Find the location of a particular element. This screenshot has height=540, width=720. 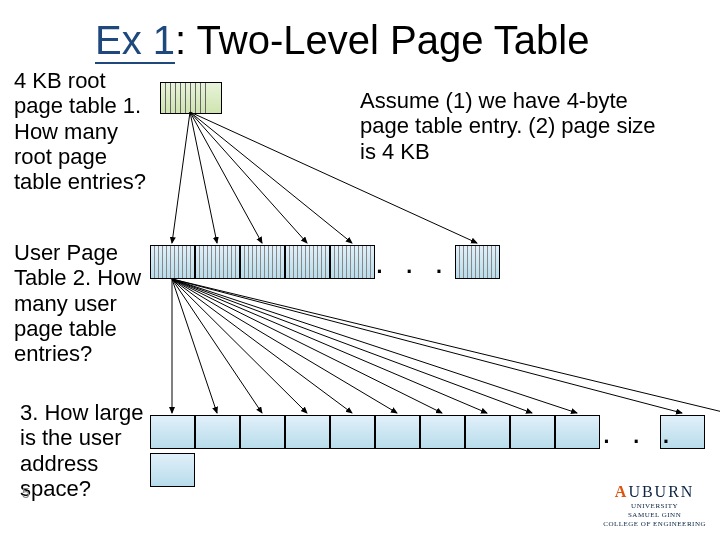

note-assume: Assume (1) we have 4-byte page table ent… is located at coordinates (510, 126).